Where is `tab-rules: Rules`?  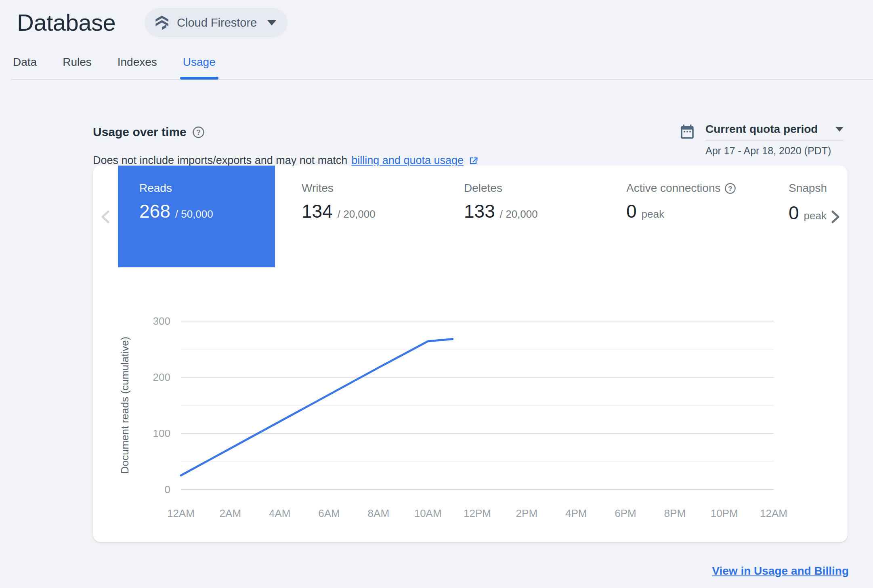
tab-rules: Rules is located at coordinates (77, 64).